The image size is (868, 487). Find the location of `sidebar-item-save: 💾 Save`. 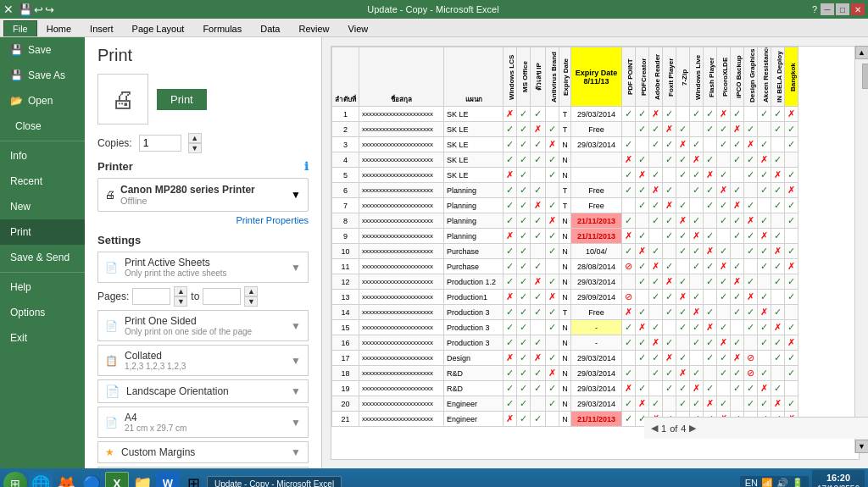

sidebar-item-save: 💾 Save is located at coordinates (42, 50).